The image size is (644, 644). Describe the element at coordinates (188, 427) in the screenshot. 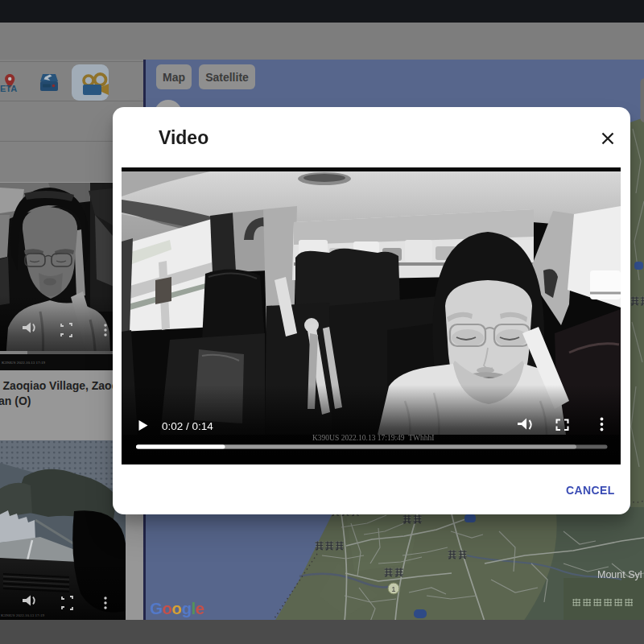

I see `svg-text: 0:02 / 0:14` at that location.